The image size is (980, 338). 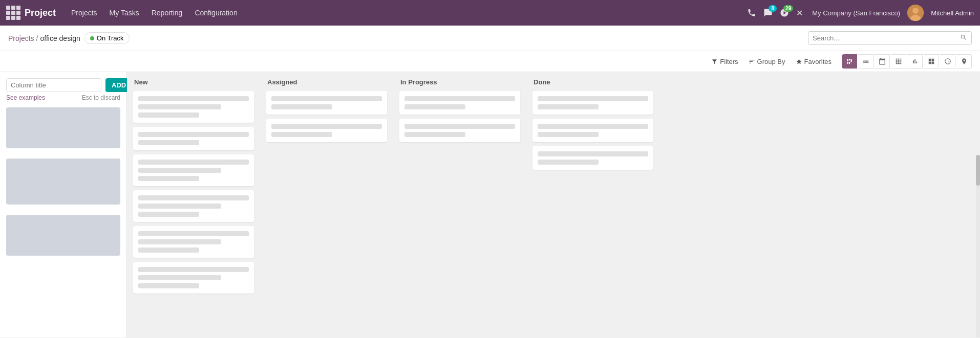 What do you see at coordinates (216, 13) in the screenshot?
I see `nav-configuration: Configuration` at bounding box center [216, 13].